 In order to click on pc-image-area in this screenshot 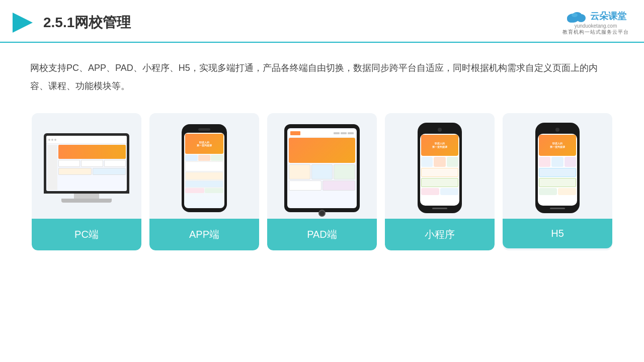, I will do `click(87, 166)`.